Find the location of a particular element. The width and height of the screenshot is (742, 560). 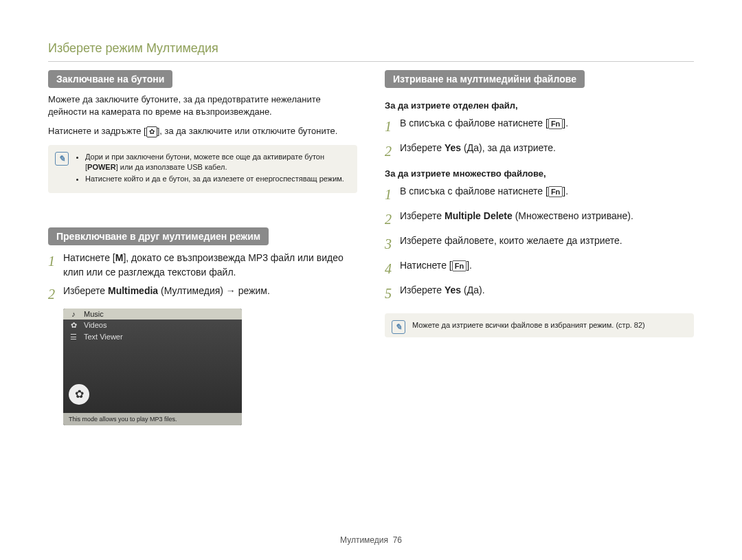

s2-1-a: В списъка с файлове натиснете [ is located at coordinates (474, 191).